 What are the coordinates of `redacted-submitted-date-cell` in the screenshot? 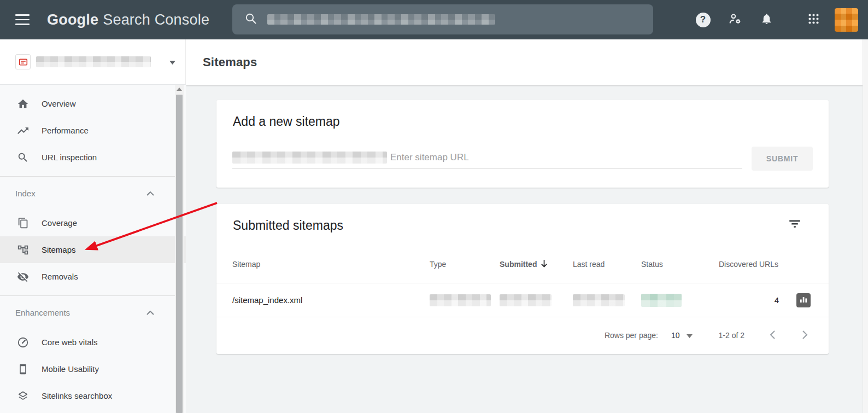 It's located at (526, 300).